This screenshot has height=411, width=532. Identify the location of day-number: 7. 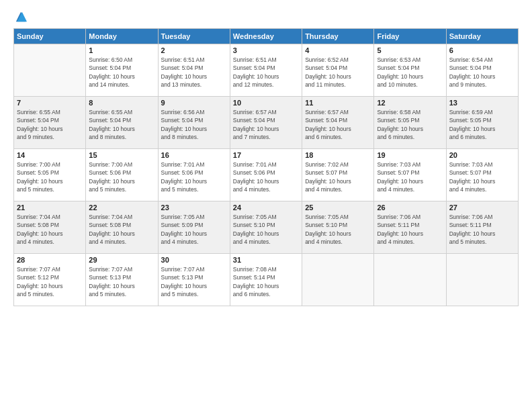
(50, 103).